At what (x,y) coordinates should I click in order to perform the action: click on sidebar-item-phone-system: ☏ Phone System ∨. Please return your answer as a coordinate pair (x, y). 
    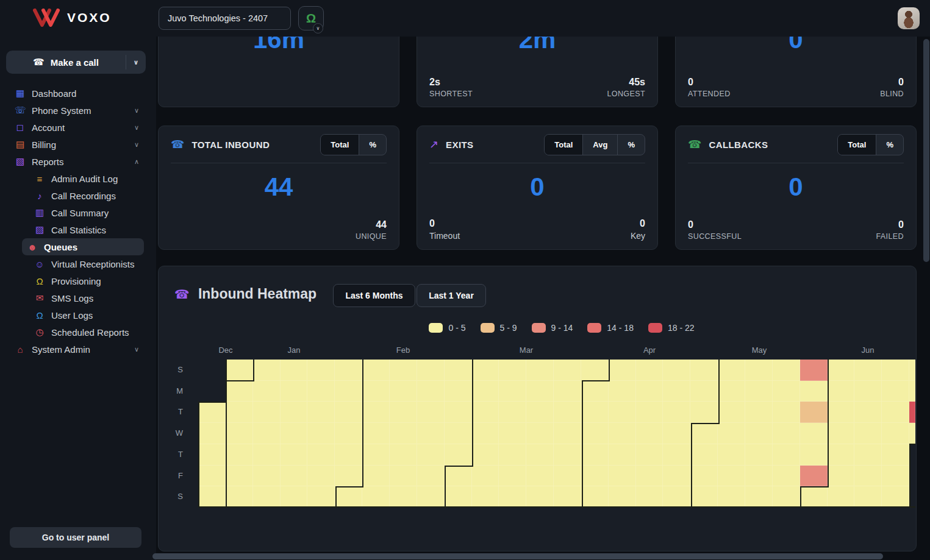
    Looking at the image, I should click on (78, 110).